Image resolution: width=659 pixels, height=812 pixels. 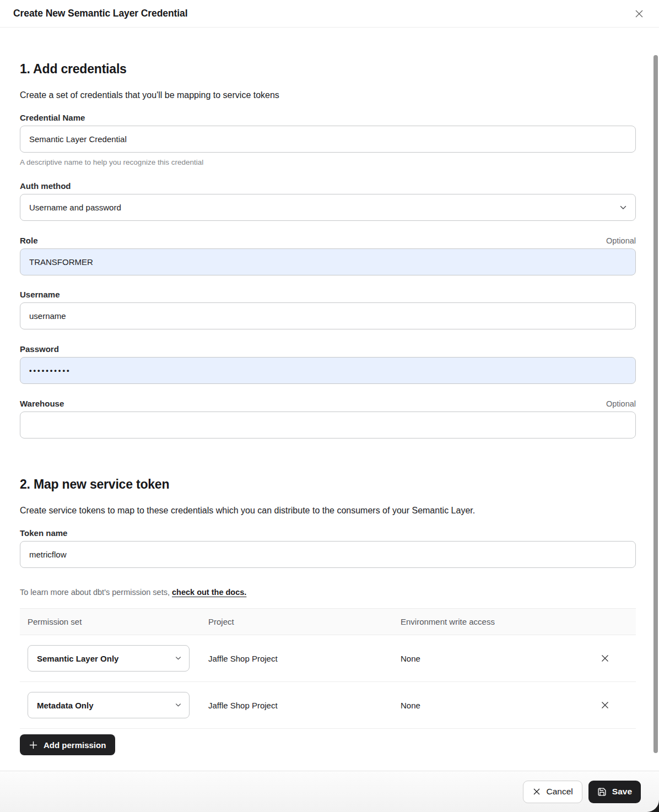 I want to click on table-row: Semantic Layer Only Jaffle Shop Project …, so click(x=328, y=659).